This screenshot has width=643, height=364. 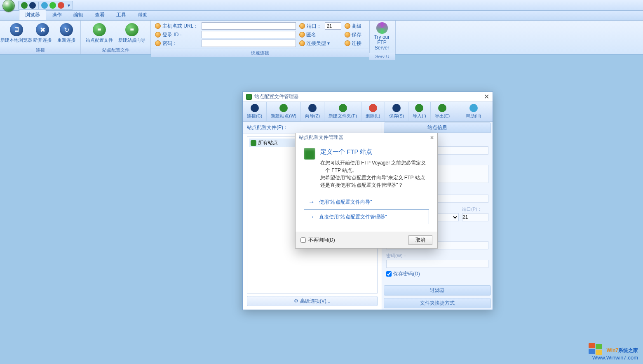 I want to click on quick-access-toolbar: ▾, so click(x=45, y=5).